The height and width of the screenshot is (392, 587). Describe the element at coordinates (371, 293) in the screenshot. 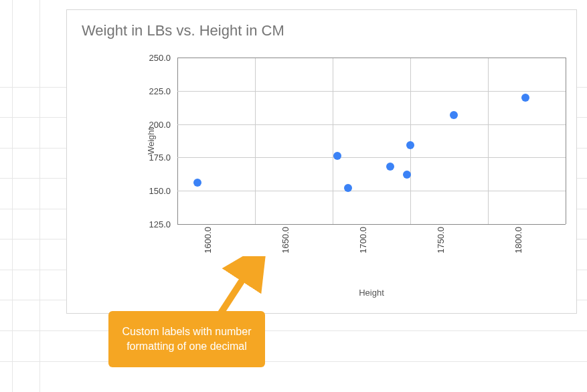

I see `x-axis-label: Height` at that location.